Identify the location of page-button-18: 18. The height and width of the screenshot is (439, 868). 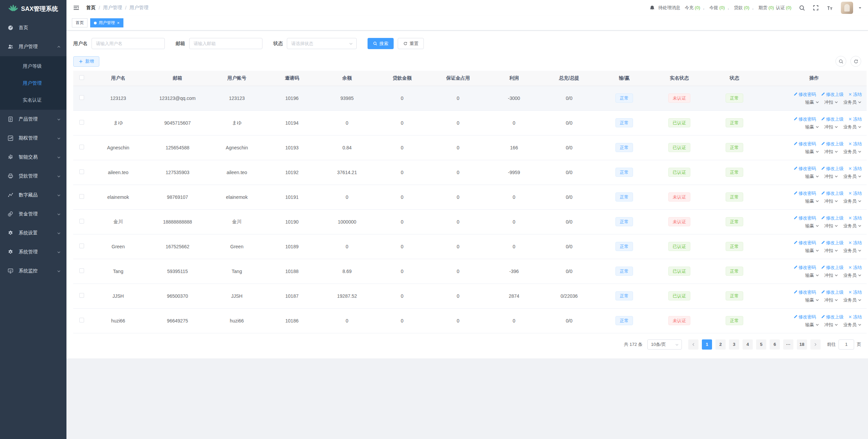
(802, 344).